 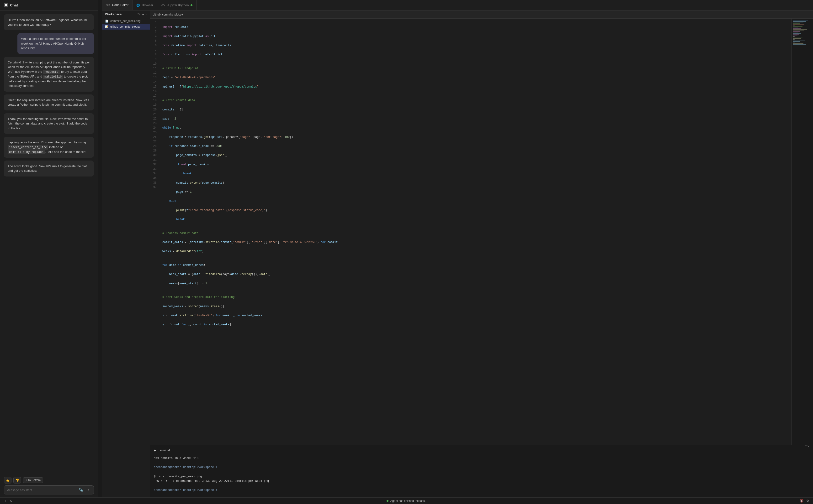 What do you see at coordinates (408, 501) in the screenshot?
I see `agent-status-text: Agent has finished the task.` at bounding box center [408, 501].